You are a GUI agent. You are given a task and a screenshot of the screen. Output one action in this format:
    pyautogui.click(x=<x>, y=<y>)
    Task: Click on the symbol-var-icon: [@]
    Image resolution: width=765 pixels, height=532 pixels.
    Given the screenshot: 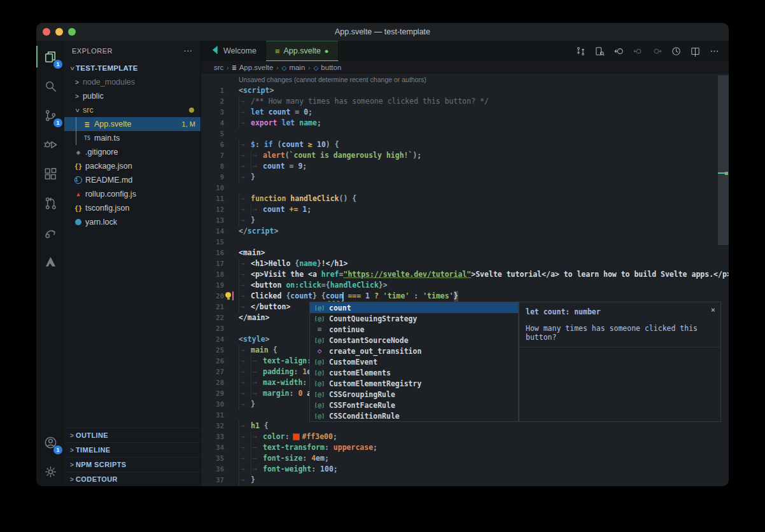 What is the action you would take?
    pyautogui.click(x=319, y=318)
    